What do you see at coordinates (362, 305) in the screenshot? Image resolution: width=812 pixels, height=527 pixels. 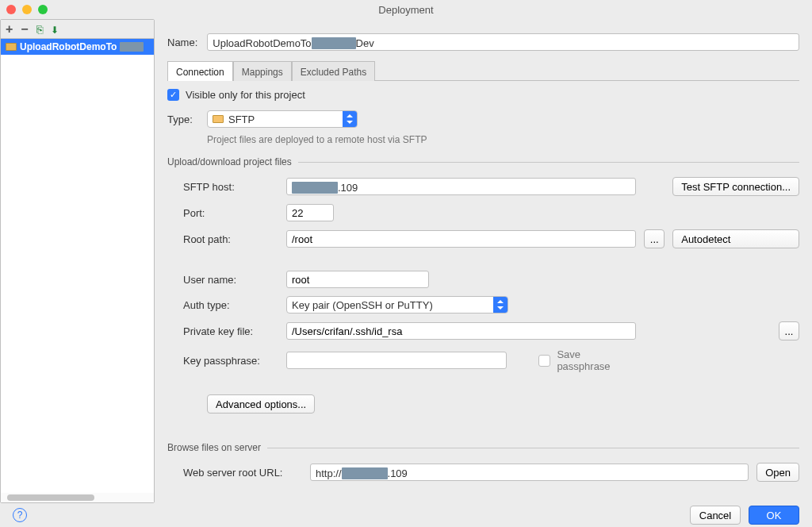 I see `auth-type-value: Key pair (OpenSSH or PuTTY)` at bounding box center [362, 305].